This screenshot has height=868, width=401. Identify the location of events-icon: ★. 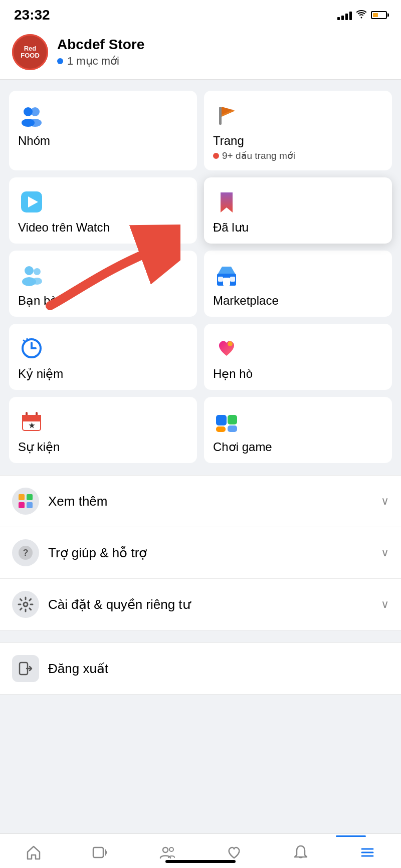
(32, 421).